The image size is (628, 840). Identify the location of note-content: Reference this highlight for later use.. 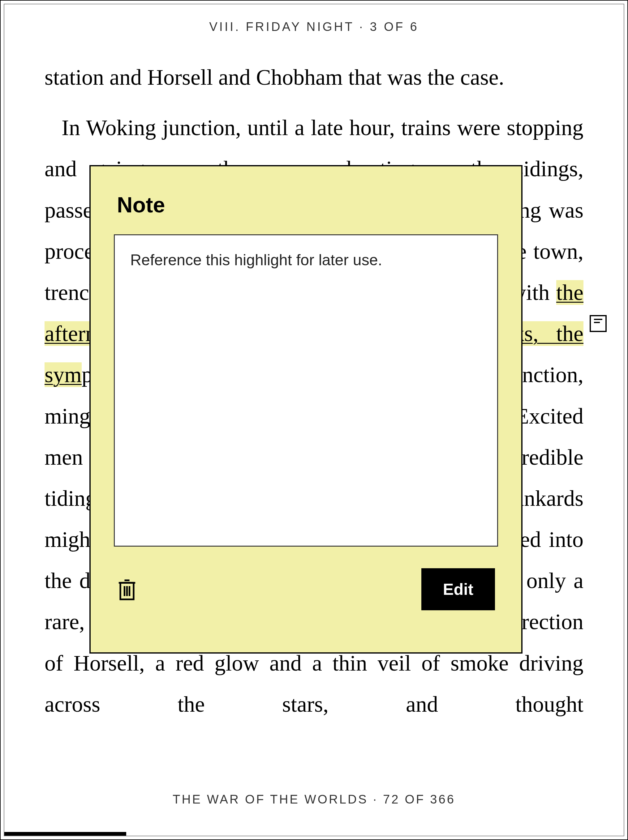
(256, 260).